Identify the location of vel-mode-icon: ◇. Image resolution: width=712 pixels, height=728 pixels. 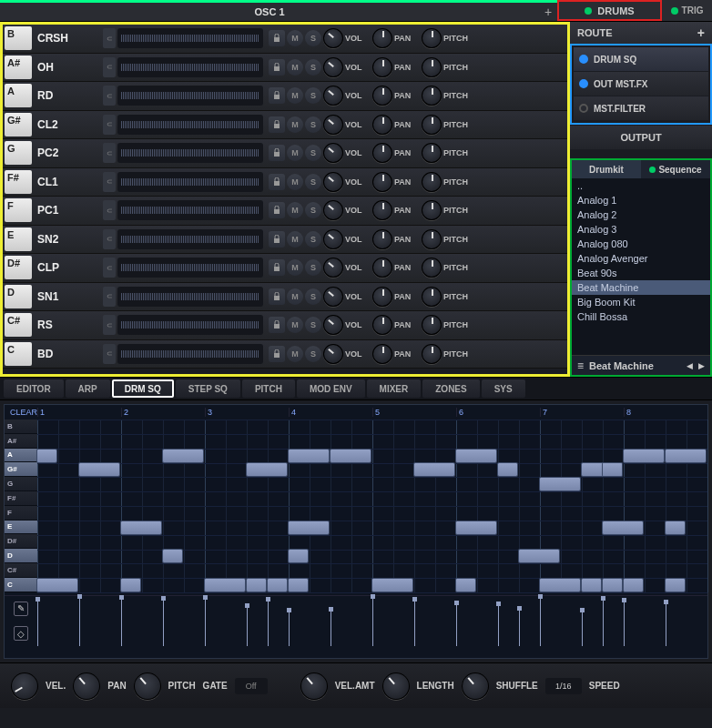
(21, 633).